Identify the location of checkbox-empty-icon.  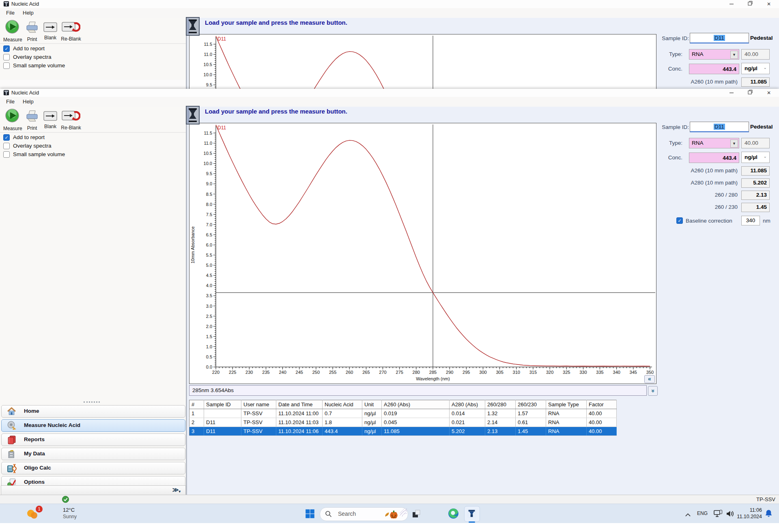
(6, 57).